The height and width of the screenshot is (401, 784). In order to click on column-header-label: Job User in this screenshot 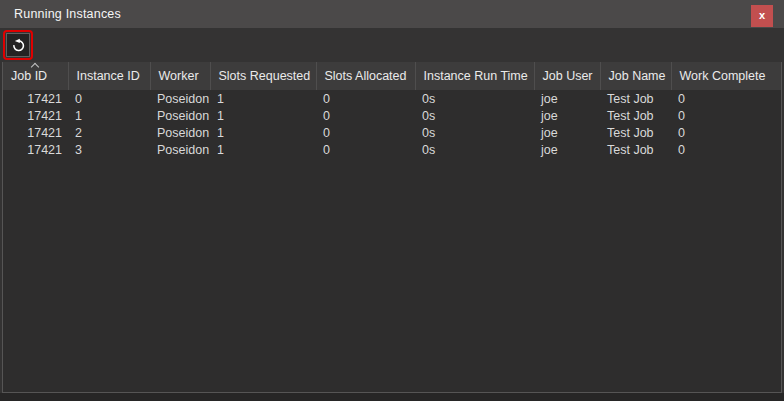, I will do `click(568, 76)`.